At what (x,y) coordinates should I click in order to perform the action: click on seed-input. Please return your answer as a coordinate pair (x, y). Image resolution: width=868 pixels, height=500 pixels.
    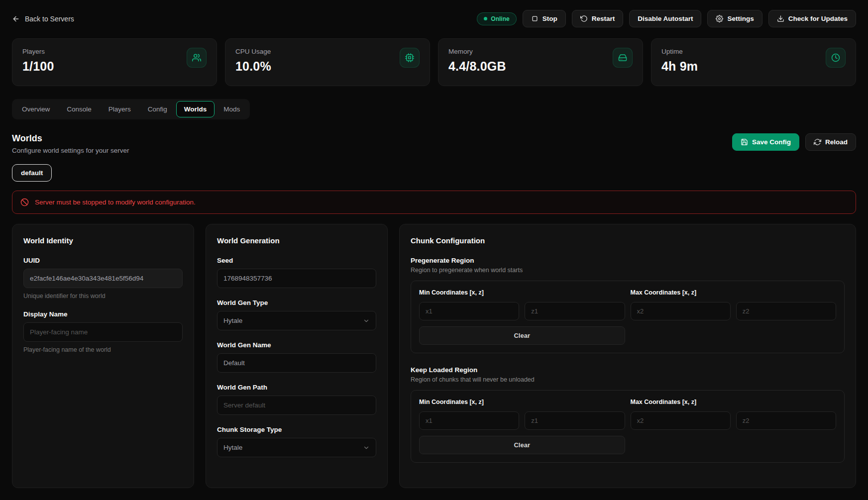
    Looking at the image, I should click on (297, 279).